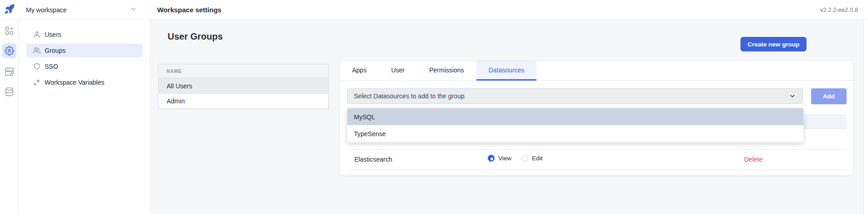 This screenshot has height=214, width=868. What do you see at coordinates (9, 117) in the screenshot?
I see `icon-rail` at bounding box center [9, 117].